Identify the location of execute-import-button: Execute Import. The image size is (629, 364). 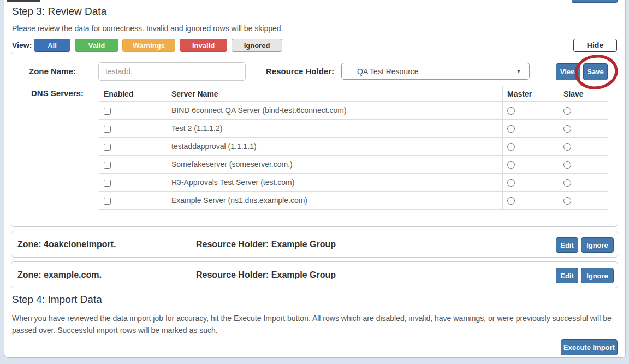
(589, 347).